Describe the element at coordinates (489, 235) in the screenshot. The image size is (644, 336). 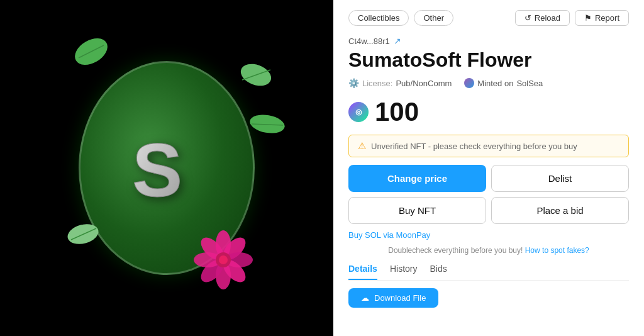
I see `buy-sol-link: Buy SOL via MoonPay` at that location.